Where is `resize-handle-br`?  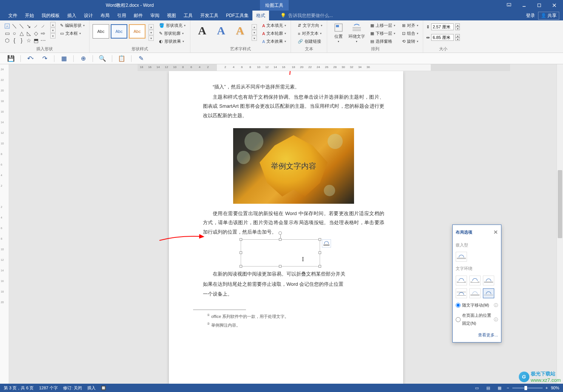 resize-handle-br is located at coordinates (320, 266).